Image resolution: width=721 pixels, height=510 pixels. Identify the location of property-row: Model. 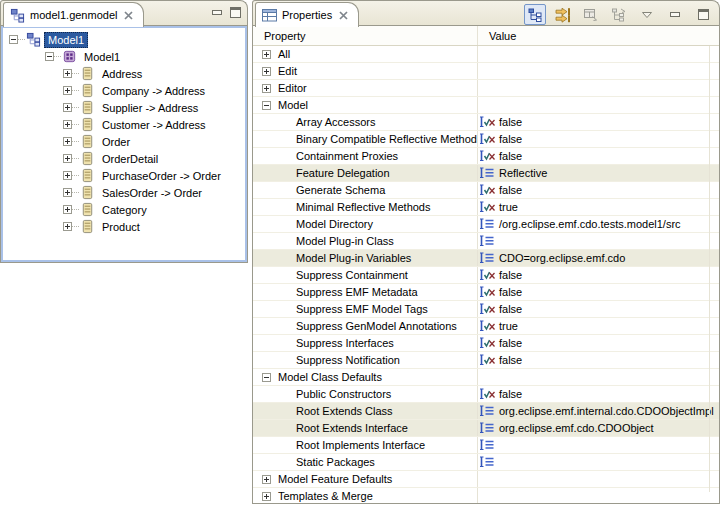
(486, 106).